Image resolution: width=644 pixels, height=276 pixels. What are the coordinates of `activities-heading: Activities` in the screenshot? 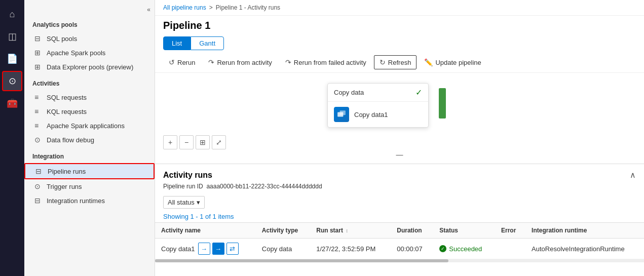 It's located at (89, 82).